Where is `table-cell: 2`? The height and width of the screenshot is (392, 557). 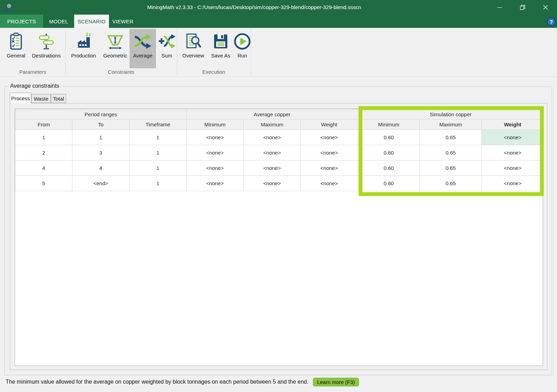
table-cell: 2 is located at coordinates (44, 153).